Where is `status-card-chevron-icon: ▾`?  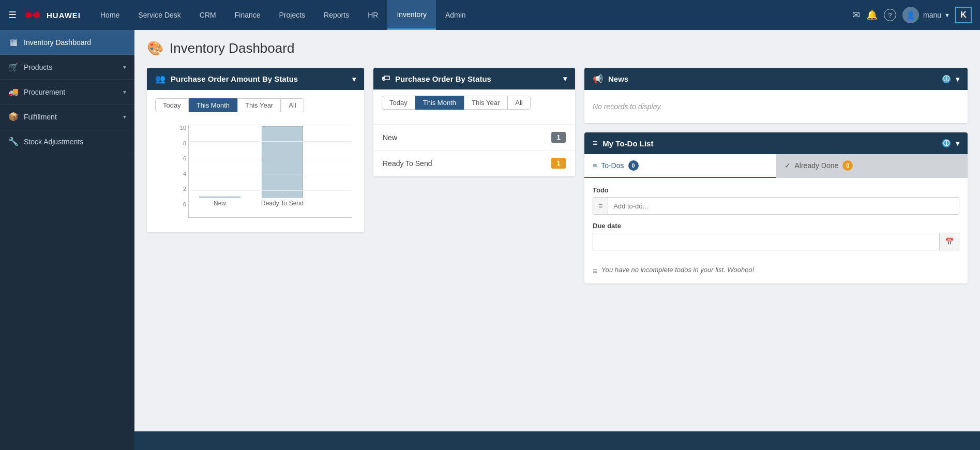 status-card-chevron-icon: ▾ is located at coordinates (565, 79).